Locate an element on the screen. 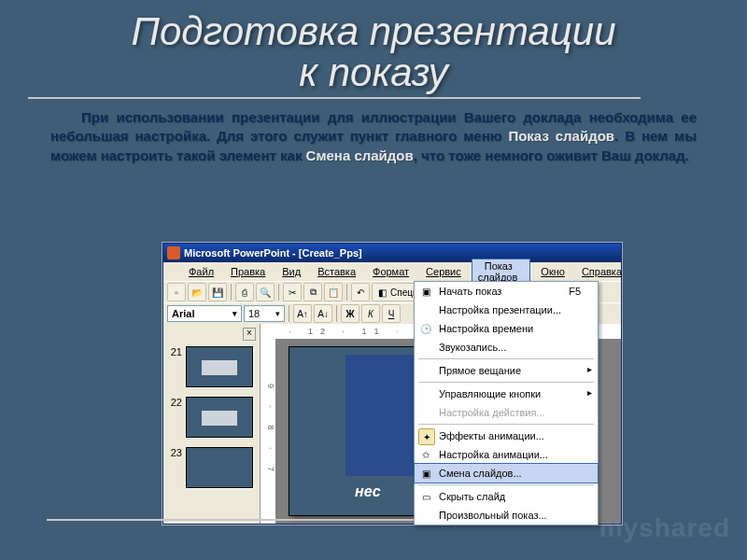 The height and width of the screenshot is (560, 747). title-rule is located at coordinates (334, 98).